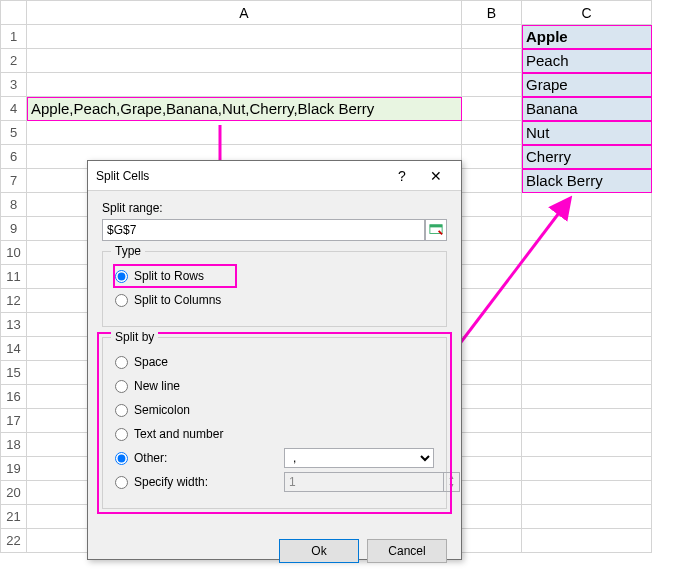 This screenshot has height=570, width=673. Describe the element at coordinates (407, 551) in the screenshot. I see `cancel-button: Cancel` at that location.